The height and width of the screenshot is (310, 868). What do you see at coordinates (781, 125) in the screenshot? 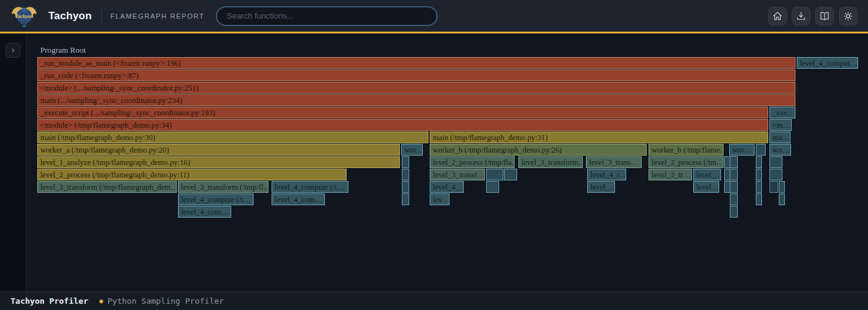
I see `flame-frame: <m…` at bounding box center [781, 125].